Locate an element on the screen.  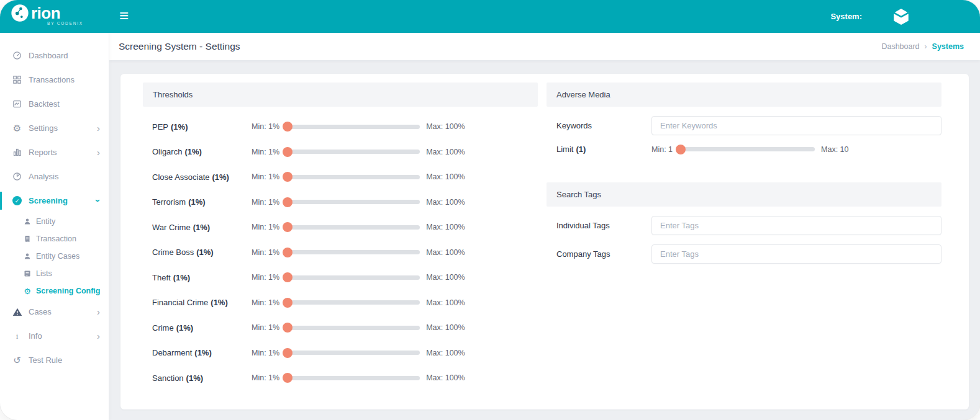
keywords-input is located at coordinates (796, 125).